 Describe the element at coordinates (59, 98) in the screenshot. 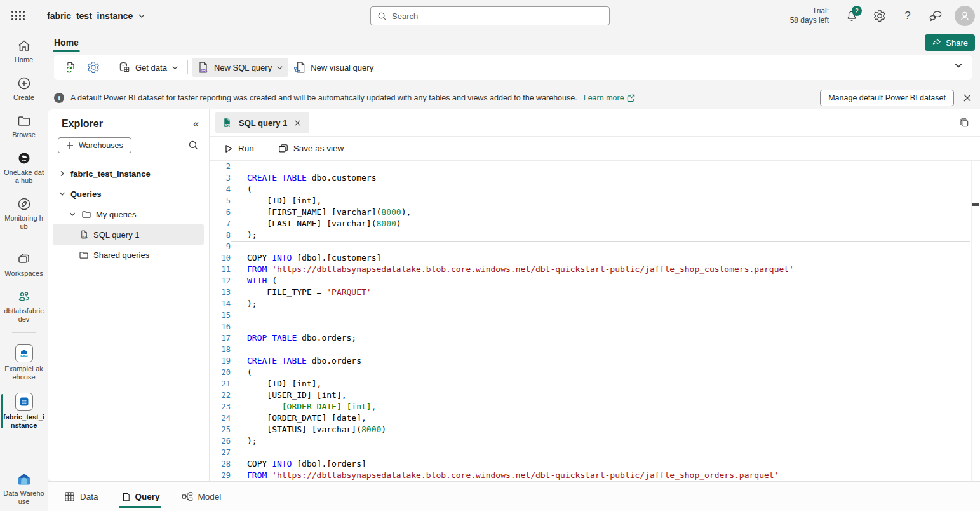

I see `info-icon: i` at that location.